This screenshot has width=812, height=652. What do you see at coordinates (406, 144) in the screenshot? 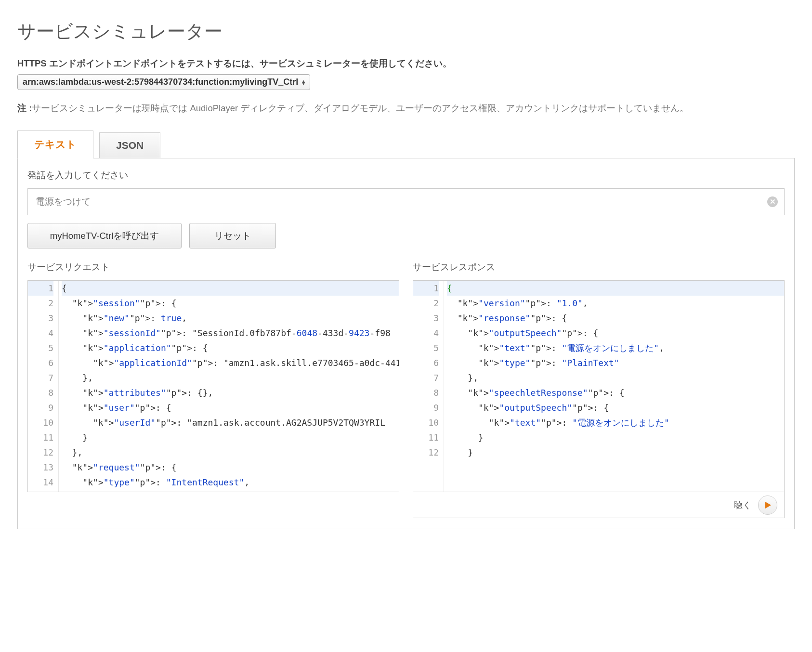
I see `tab-bar: テキスト JSON` at bounding box center [406, 144].